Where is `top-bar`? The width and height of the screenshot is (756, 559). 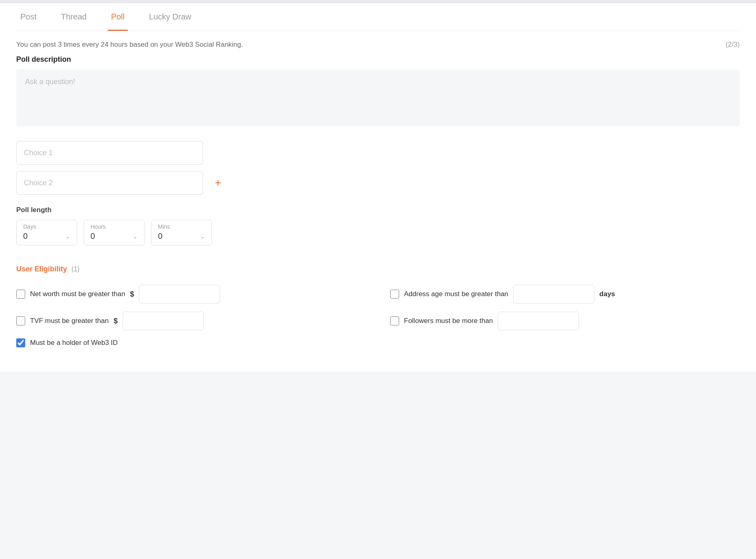 top-bar is located at coordinates (378, 2).